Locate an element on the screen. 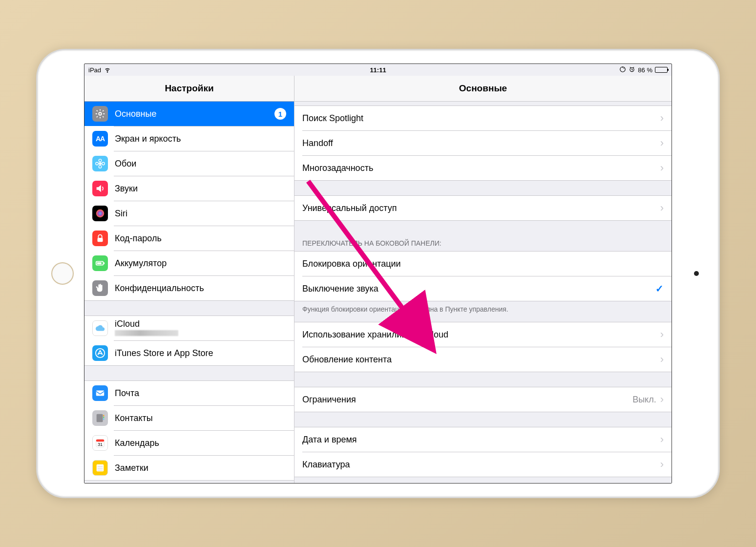 The image size is (756, 547). sidebar-item-display: AAЭкран и яркость is located at coordinates (189, 139).